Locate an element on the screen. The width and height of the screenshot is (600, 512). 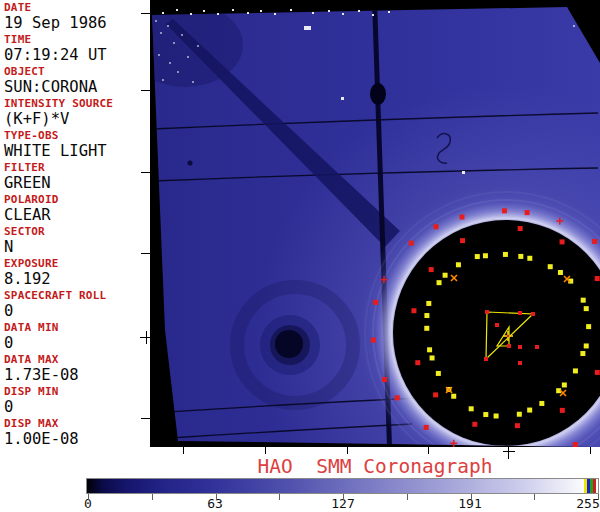
field-value: 1.73E-08 is located at coordinates (77, 376).